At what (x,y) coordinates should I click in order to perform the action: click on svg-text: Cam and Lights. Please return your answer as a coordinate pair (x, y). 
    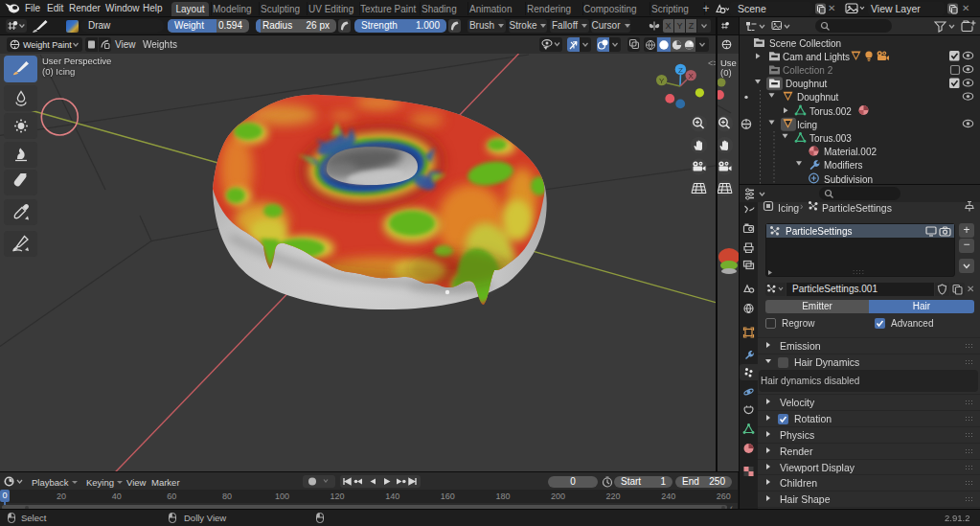
    Looking at the image, I should click on (816, 57).